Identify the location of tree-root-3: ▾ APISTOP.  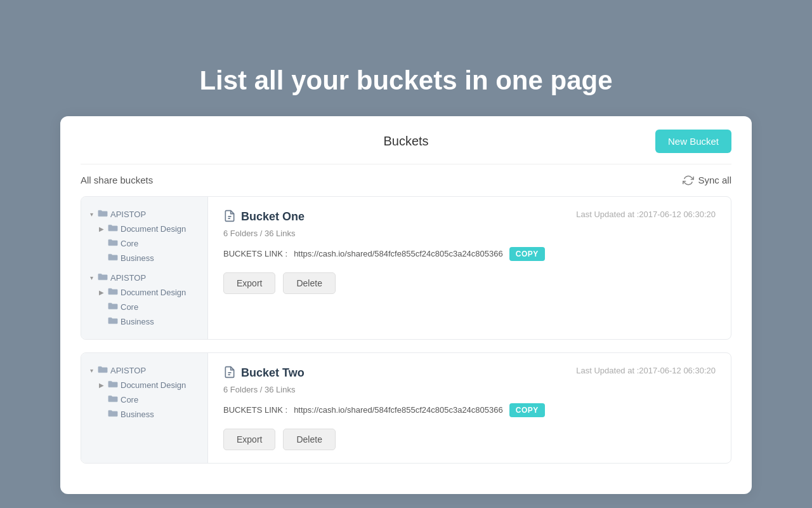
(145, 371).